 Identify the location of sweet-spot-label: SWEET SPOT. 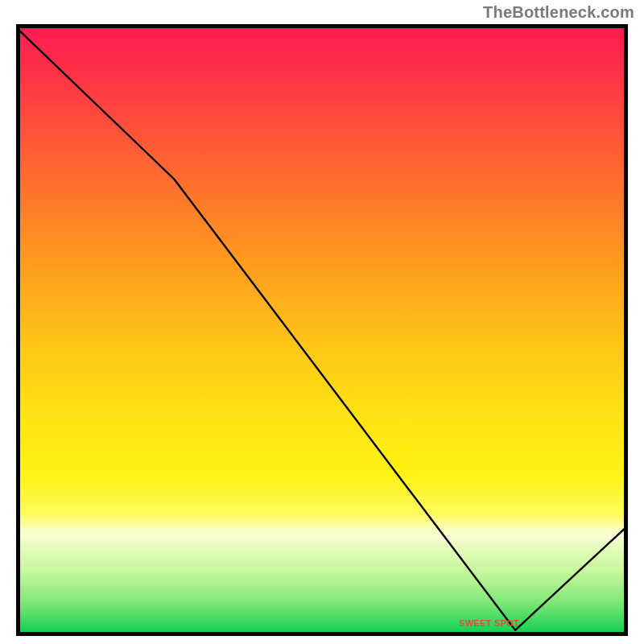
(489, 623).